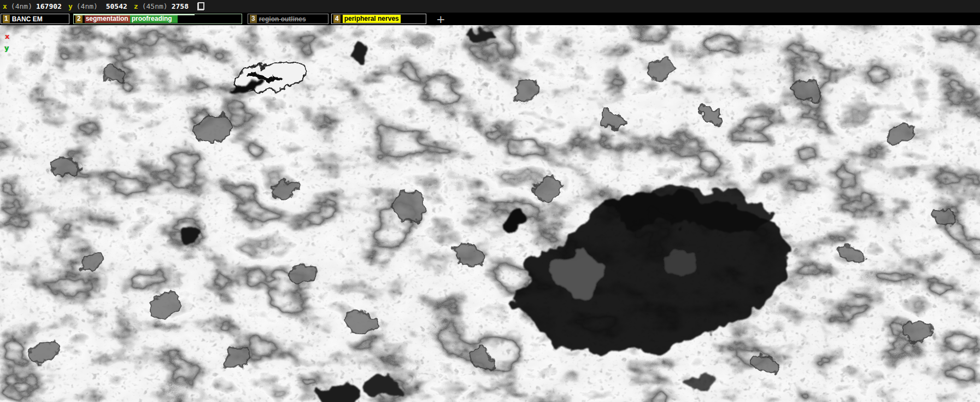 The width and height of the screenshot is (980, 402). What do you see at coordinates (201, 7) in the screenshot?
I see `copy-coordinates-icon` at bounding box center [201, 7].